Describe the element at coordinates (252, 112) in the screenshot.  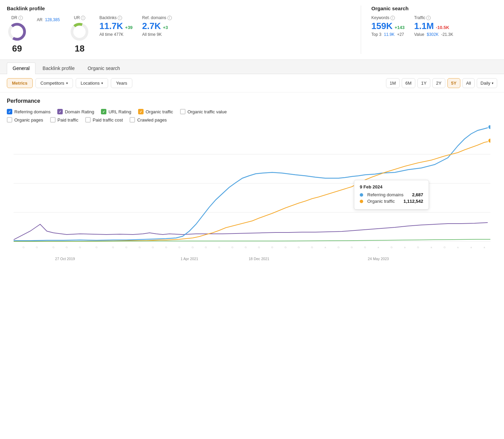
I see `checkboxes-row-1: ✓ Referring domains ✓ Domain Rating ✓ UR…` at that location.